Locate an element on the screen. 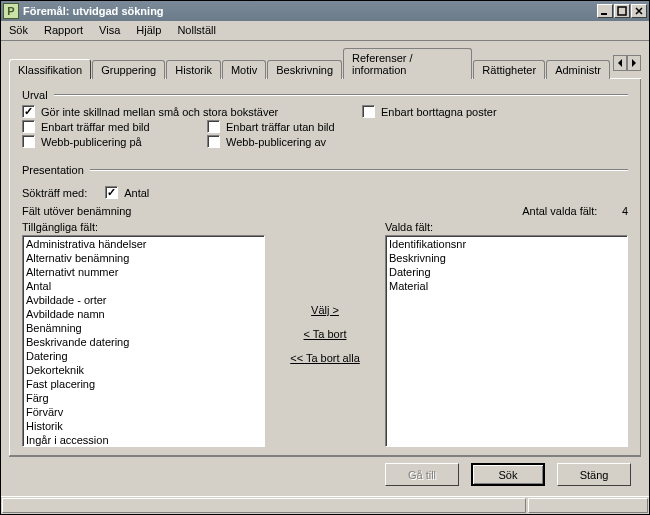 The image size is (650, 515). count-info: Antal valda fält: 4 is located at coordinates (575, 211).